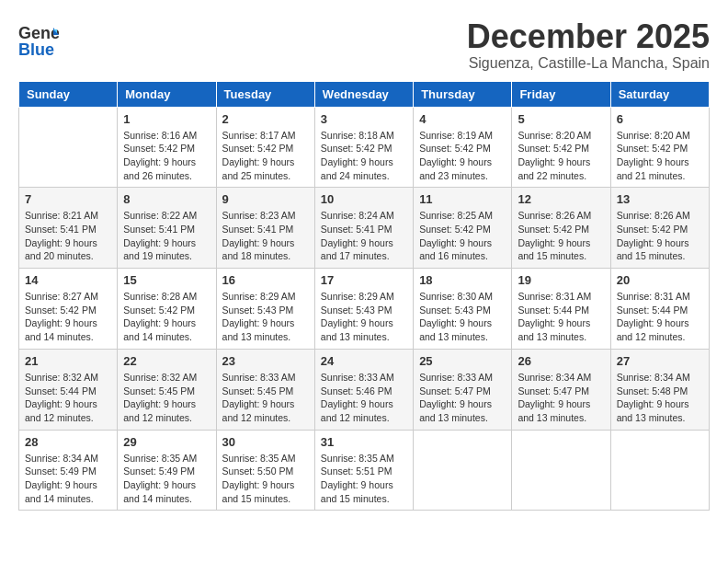 The height and width of the screenshot is (563, 728). I want to click on day-number: 5, so click(561, 120).